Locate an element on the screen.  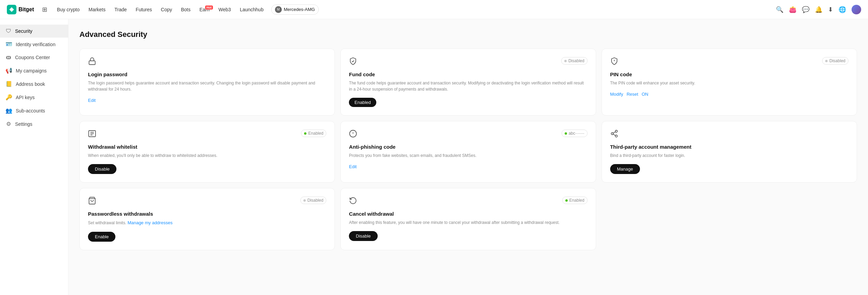
page-title: Advanced Security is located at coordinates (468, 35).